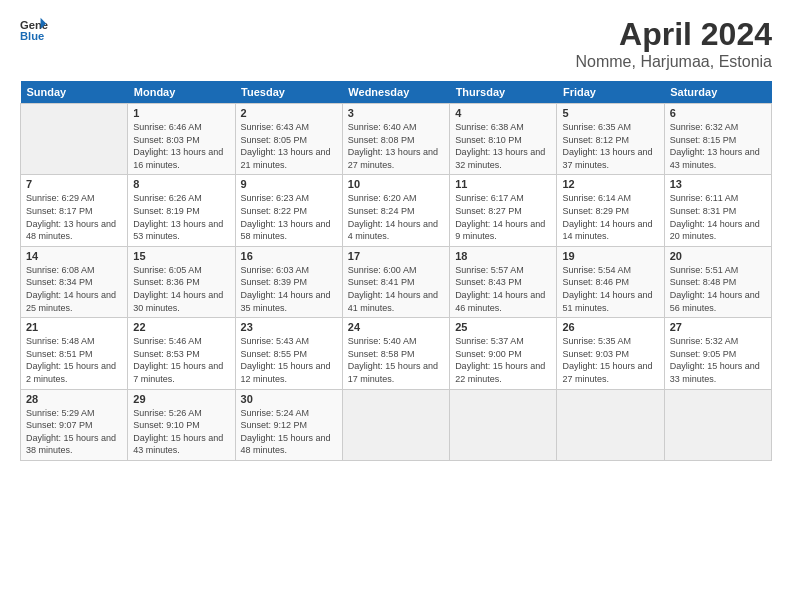 This screenshot has height=612, width=792. What do you see at coordinates (718, 113) in the screenshot?
I see `day-number: 6` at bounding box center [718, 113].